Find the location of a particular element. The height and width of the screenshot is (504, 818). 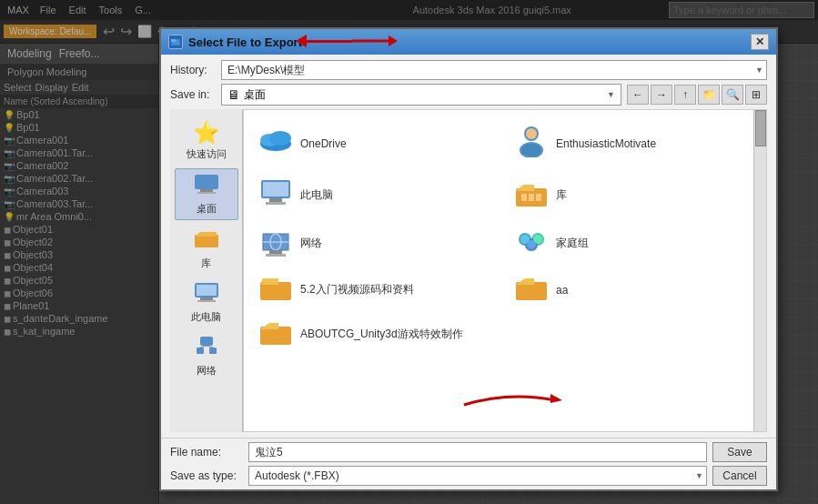

file-item-network: 网络 is located at coordinates (377, 244).